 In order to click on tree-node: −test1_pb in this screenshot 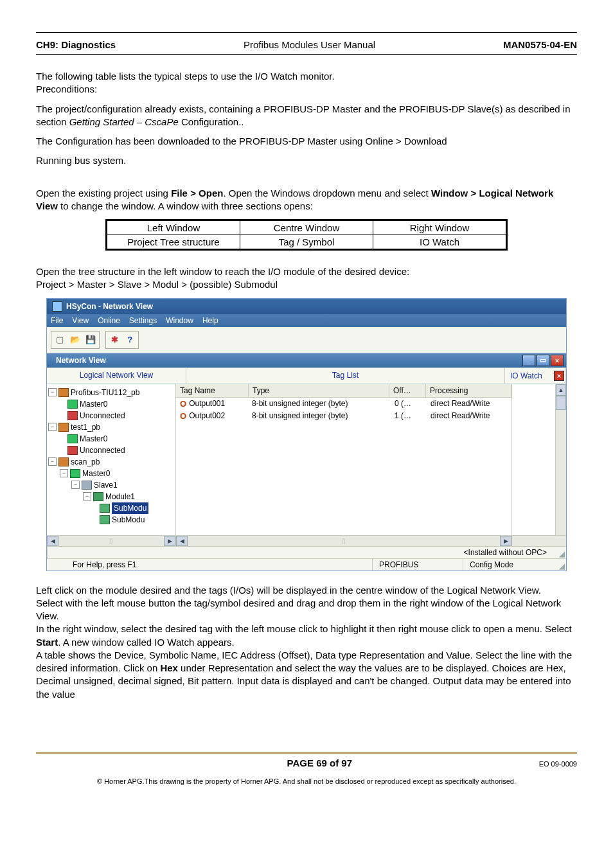, I will do `click(111, 427)`.